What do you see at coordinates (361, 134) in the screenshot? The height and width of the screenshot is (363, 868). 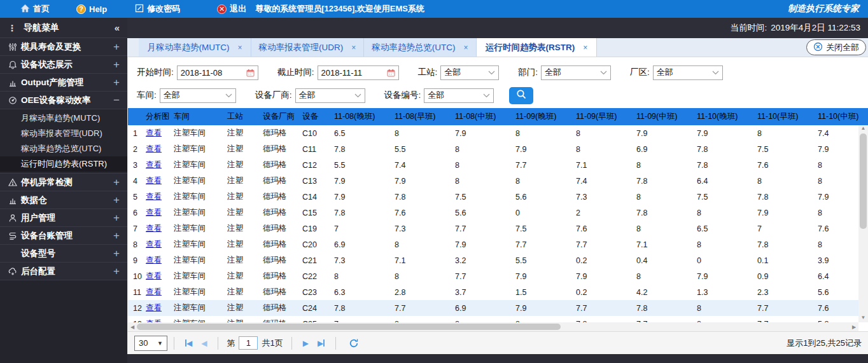 I see `shift-value-cell: 6.5` at bounding box center [361, 134].